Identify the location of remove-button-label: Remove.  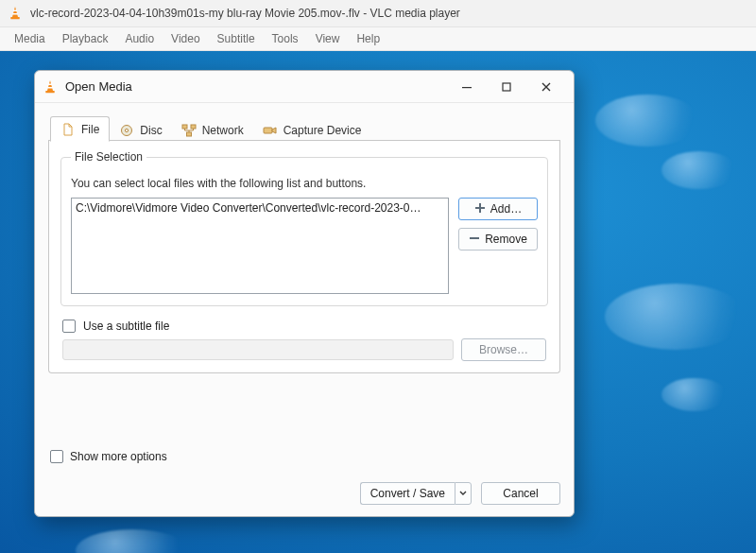
(507, 239).